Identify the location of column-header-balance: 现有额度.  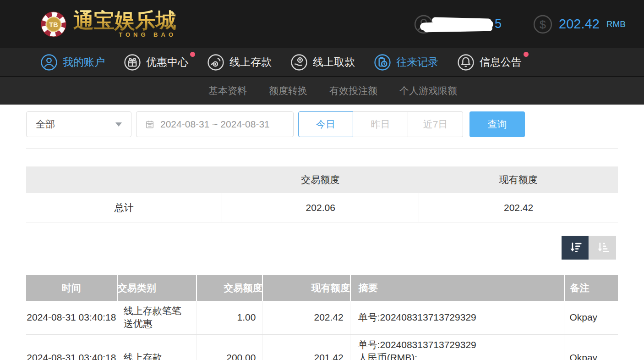
(306, 288).